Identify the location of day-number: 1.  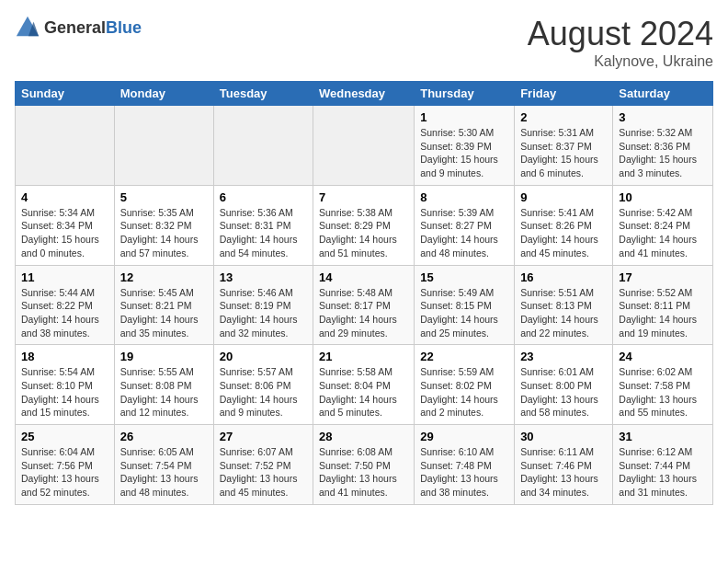
(464, 118).